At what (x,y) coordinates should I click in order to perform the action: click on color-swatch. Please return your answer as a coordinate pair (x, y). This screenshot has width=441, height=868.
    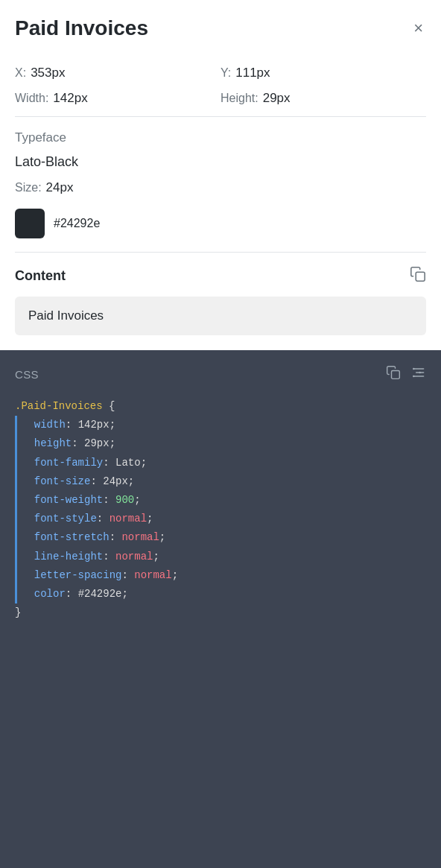
    Looking at the image, I should click on (30, 224).